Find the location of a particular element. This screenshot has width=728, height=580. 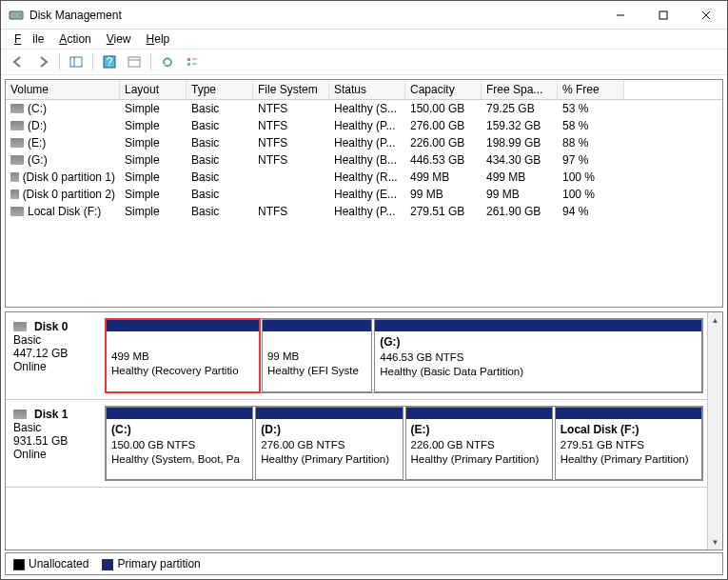

scroll-up-icon: ▲ is located at coordinates (716, 320).